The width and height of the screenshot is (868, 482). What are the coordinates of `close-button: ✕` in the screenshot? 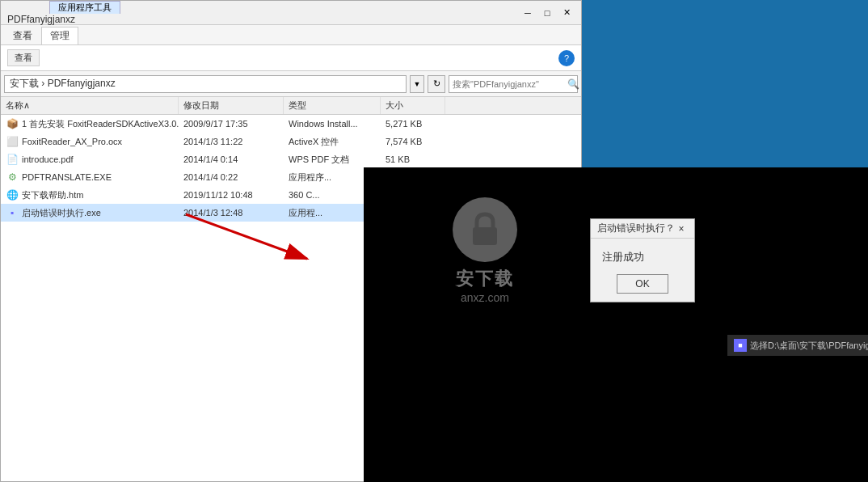 It's located at (567, 13).